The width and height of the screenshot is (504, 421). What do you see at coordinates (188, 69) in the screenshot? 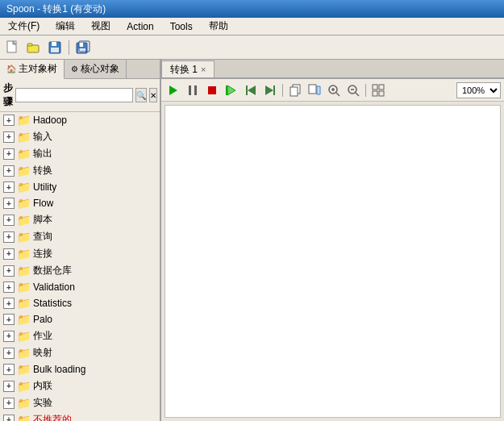
I see `transform-tab: 转换 1 ×` at bounding box center [188, 69].